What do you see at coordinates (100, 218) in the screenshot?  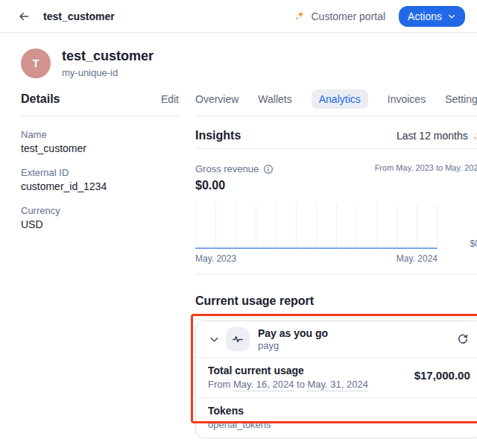 I see `detail-field-currency: Currency USD` at bounding box center [100, 218].